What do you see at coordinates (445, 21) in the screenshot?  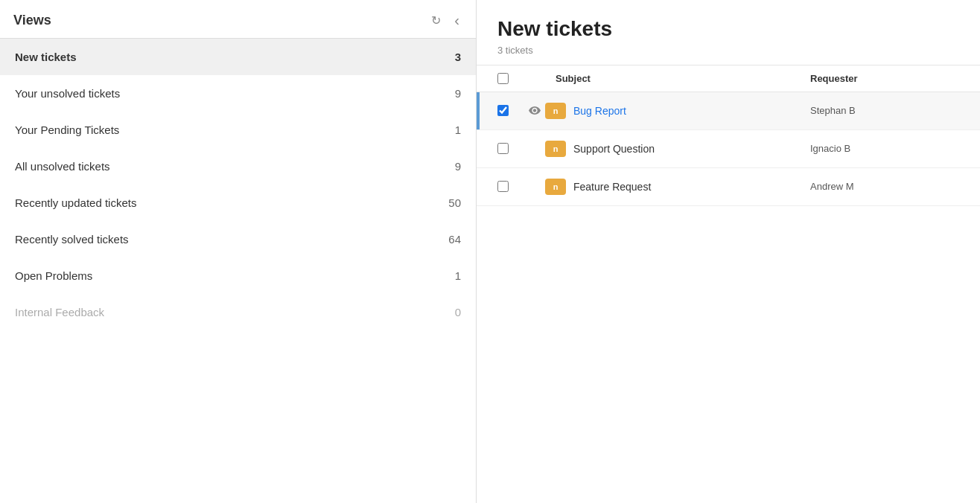 I see `sidebar-actions: ↻ ‹` at bounding box center [445, 21].